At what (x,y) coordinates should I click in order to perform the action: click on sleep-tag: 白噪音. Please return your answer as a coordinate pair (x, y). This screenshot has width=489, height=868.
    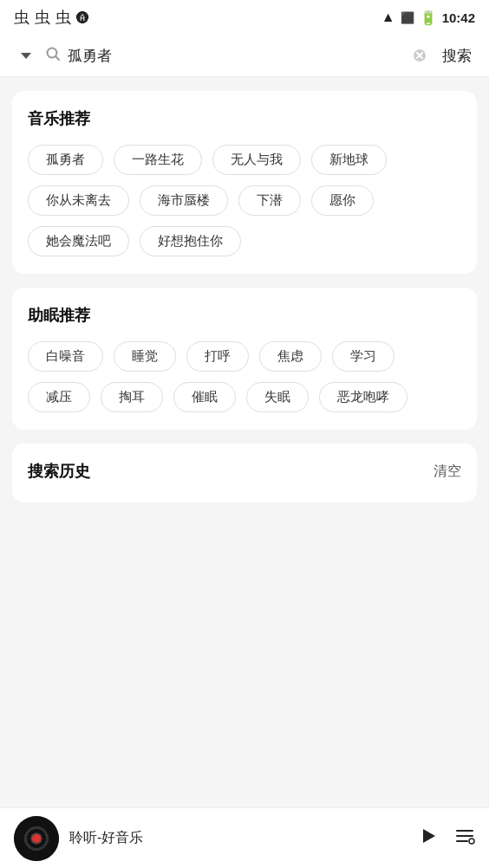
    Looking at the image, I should click on (66, 357).